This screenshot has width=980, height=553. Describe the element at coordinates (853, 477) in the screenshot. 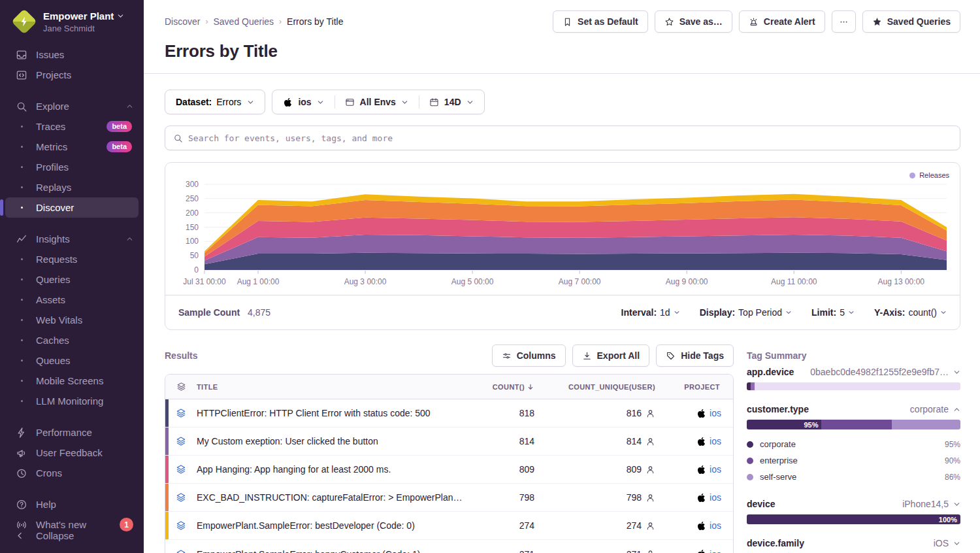

I see `tag-list-item: self-serve86%` at that location.